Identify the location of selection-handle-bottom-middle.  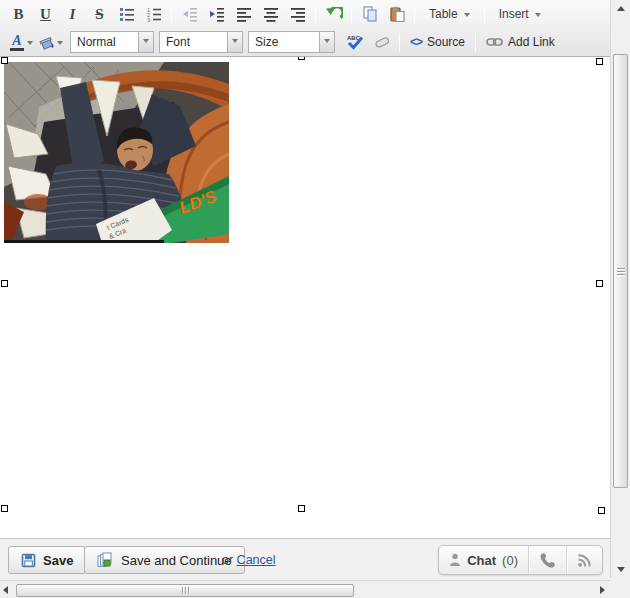
(302, 508).